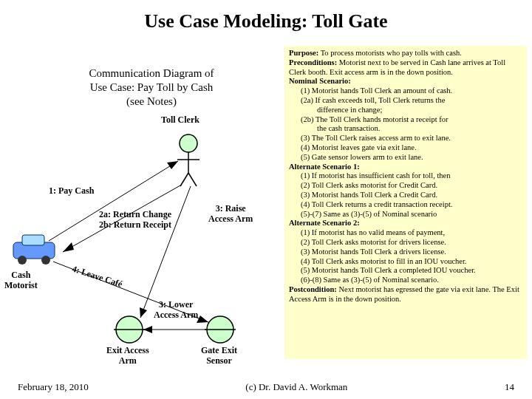 This screenshot has height=399, width=532. I want to click on footer-date: February 18, 2010, so click(53, 387).